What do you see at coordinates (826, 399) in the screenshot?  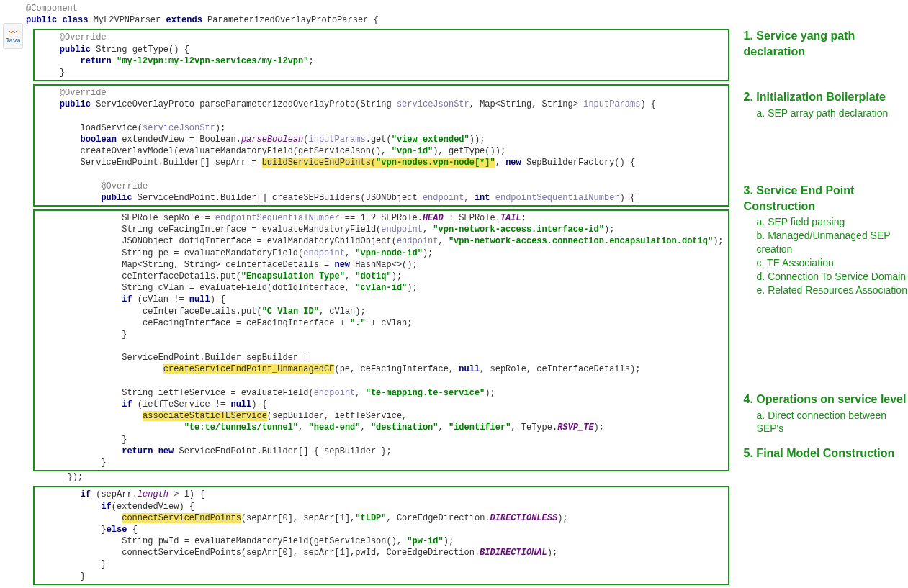 I see `annotation-4-title: 4. Operations on service level` at bounding box center [826, 399].